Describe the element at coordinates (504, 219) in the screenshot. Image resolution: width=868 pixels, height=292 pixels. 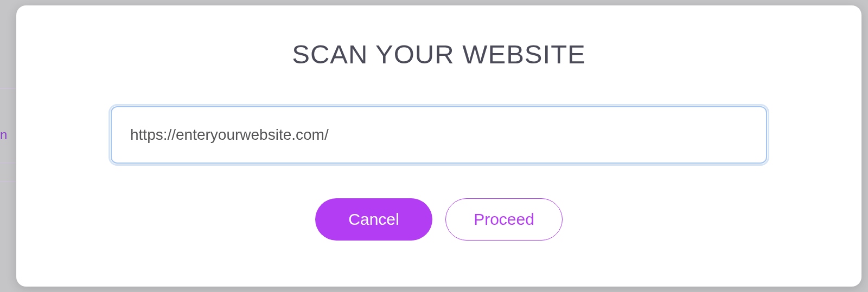
I see `proceed-button: Proceed` at that location.